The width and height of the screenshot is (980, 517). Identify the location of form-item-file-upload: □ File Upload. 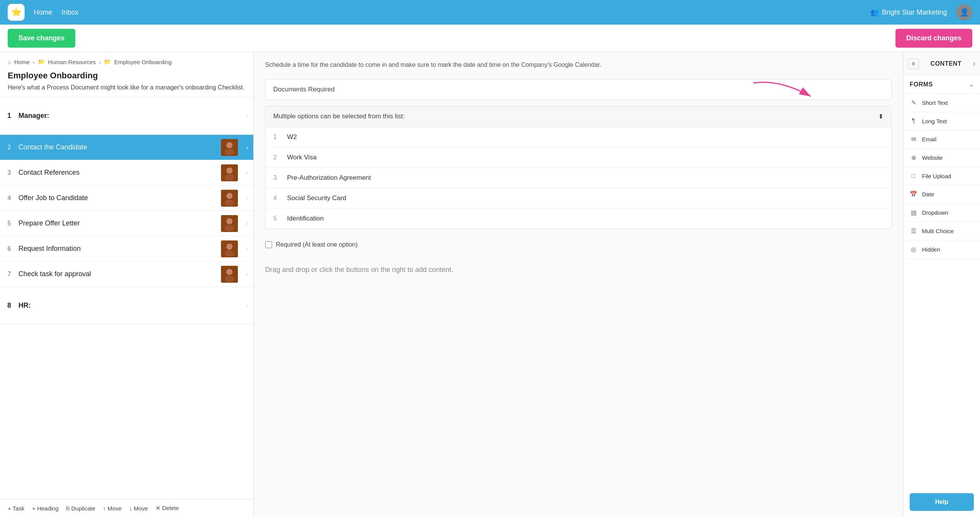
(942, 176).